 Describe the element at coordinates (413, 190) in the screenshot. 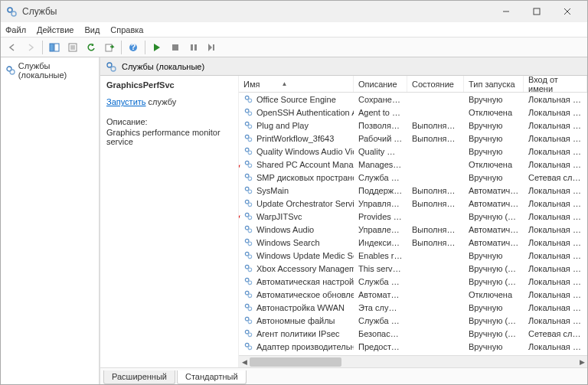

I see `table-row: SysMainПоддержи…ВыполняетсяАвтоматиче…Ло…` at that location.